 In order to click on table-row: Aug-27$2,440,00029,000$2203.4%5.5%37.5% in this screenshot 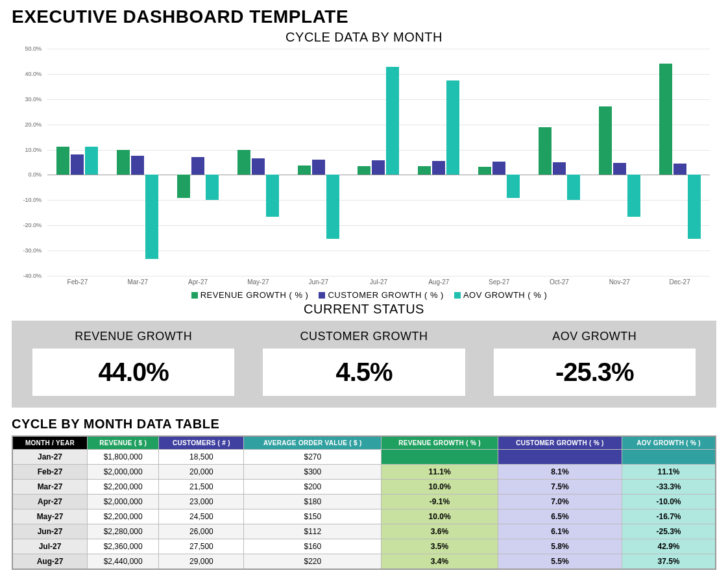, I will do `click(364, 562)`.